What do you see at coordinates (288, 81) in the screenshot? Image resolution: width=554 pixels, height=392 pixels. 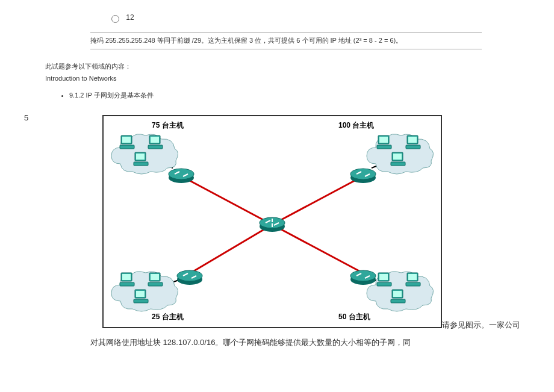 I see `reference-block: 此试题参考以下领域的内容： Introduction to Networks 9…` at bounding box center [288, 81].